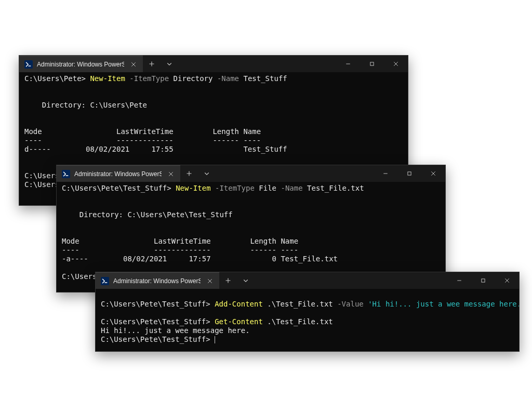 This screenshot has height=399, width=532. I want to click on terminal-text: Directory, so click(195, 78).